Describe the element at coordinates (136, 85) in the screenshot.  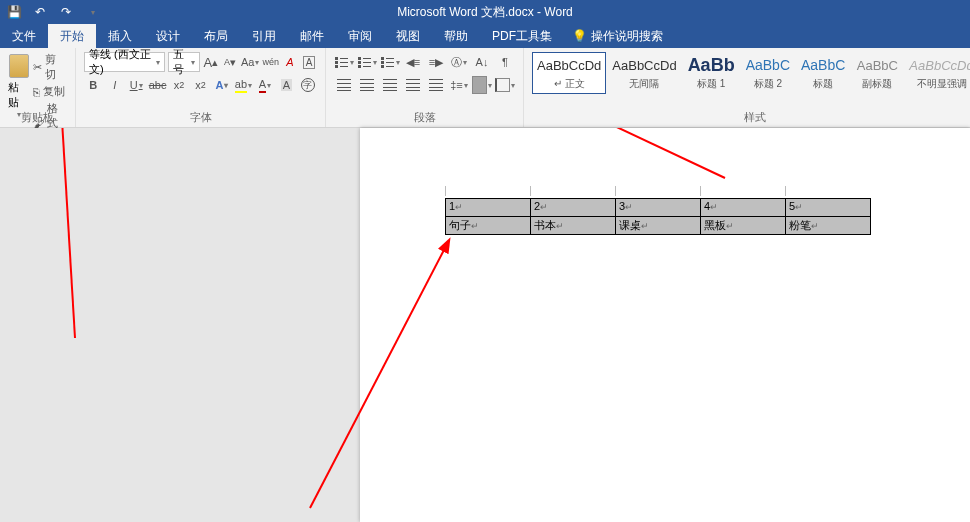
I see `underline-button: U▾` at that location.